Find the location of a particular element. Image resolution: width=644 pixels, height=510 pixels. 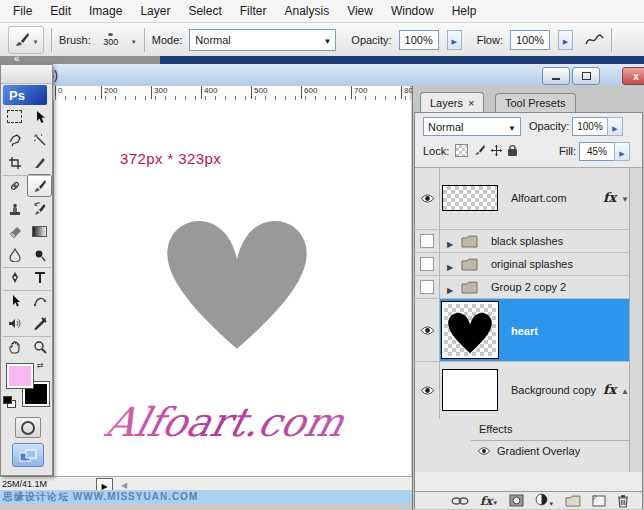

layer-name: heart is located at coordinates (524, 331).